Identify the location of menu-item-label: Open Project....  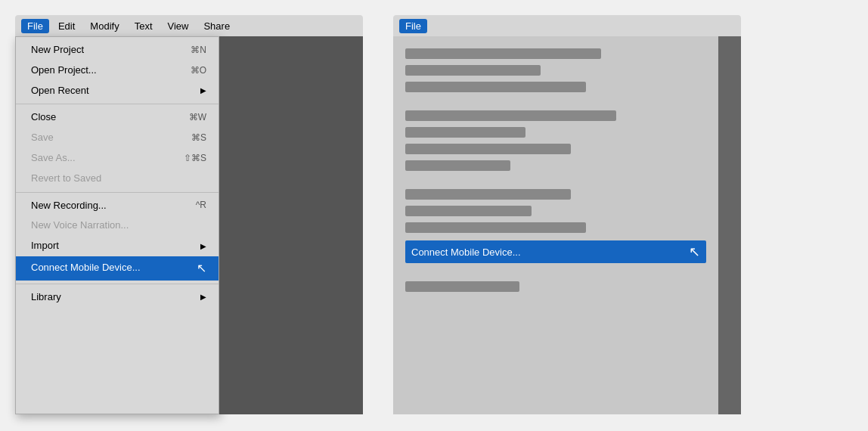
(64, 71).